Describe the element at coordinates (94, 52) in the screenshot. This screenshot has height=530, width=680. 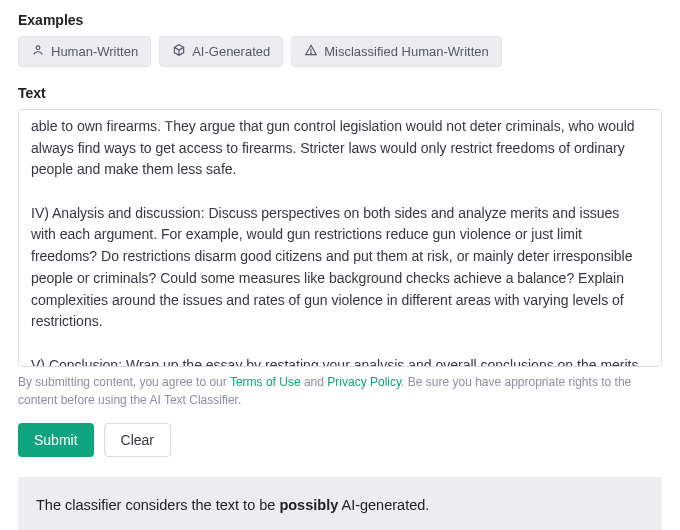
I see `example-label: Human-Written` at that location.